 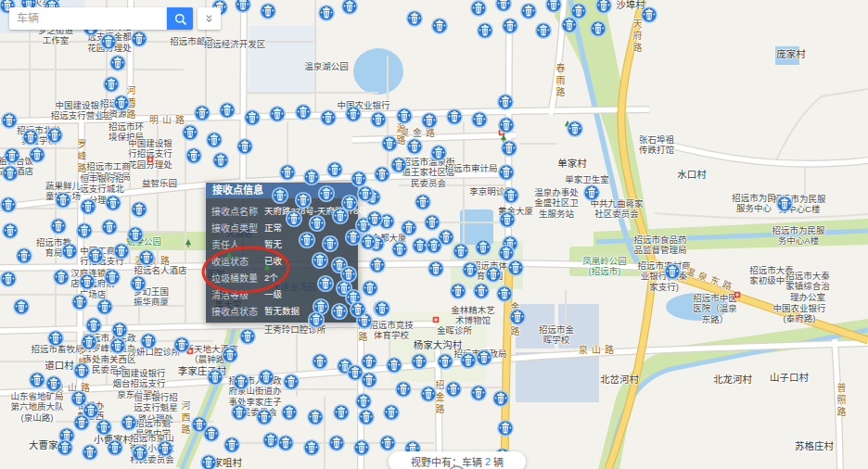 What do you see at coordinates (154, 352) in the screenshot?
I see `map-label: 沙妍口腔诊所` at bounding box center [154, 352].